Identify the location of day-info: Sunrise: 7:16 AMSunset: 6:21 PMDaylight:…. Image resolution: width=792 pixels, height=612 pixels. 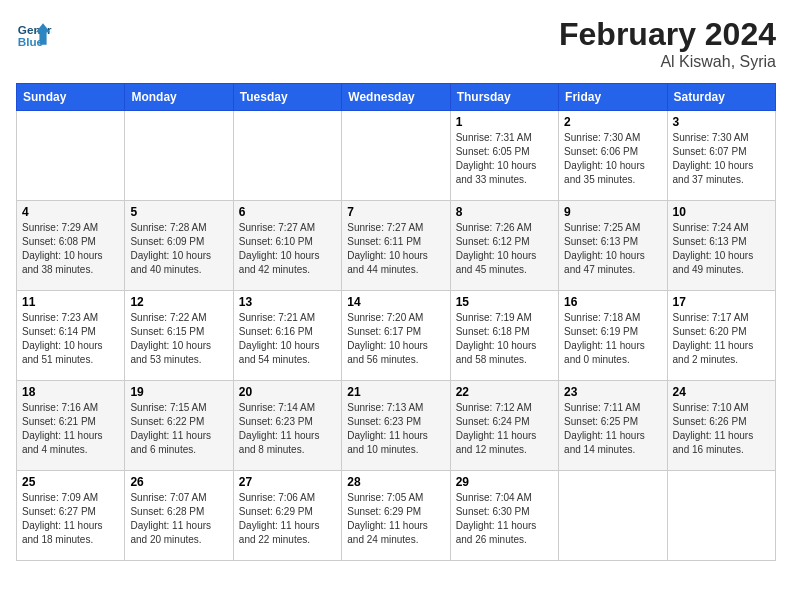
(70, 429).